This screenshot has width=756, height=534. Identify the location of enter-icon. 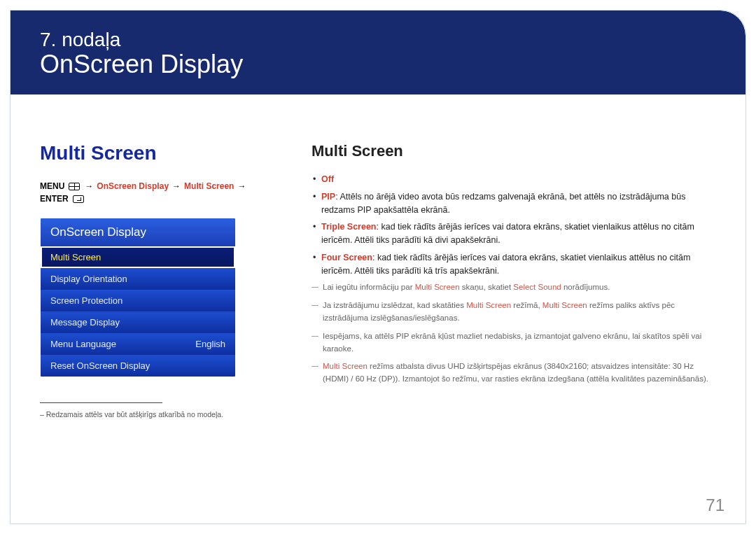
(78, 199).